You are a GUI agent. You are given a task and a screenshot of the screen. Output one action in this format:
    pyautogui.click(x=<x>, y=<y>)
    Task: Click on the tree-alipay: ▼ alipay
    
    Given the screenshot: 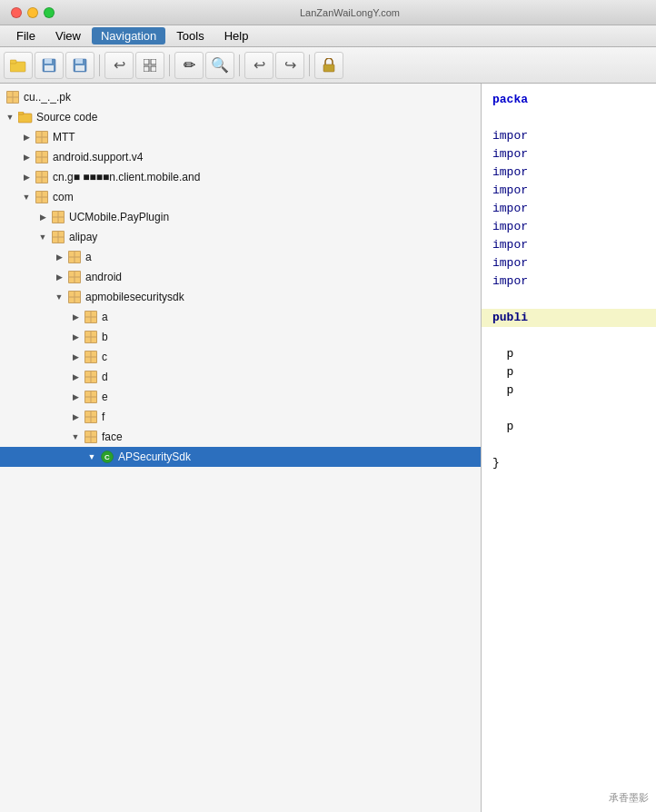 What is the action you would take?
    pyautogui.click(x=240, y=237)
    